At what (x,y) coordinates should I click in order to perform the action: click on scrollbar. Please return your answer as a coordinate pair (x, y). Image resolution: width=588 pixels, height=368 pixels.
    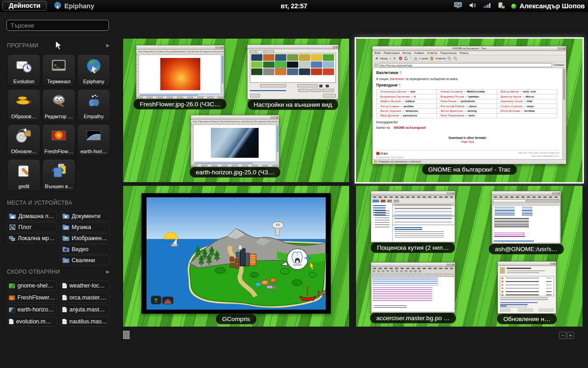
    Looking at the image, I should click on (564, 114).